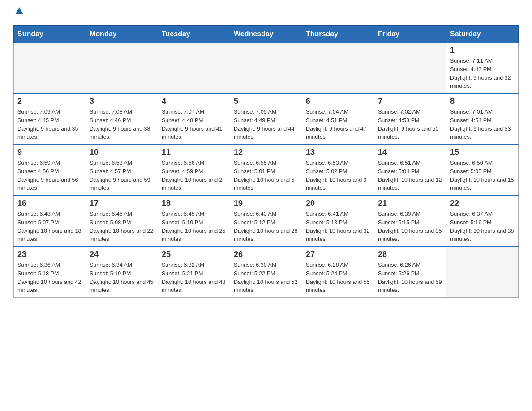 Image resolution: width=532 pixels, height=411 pixels. I want to click on day-number: 3, so click(122, 101).